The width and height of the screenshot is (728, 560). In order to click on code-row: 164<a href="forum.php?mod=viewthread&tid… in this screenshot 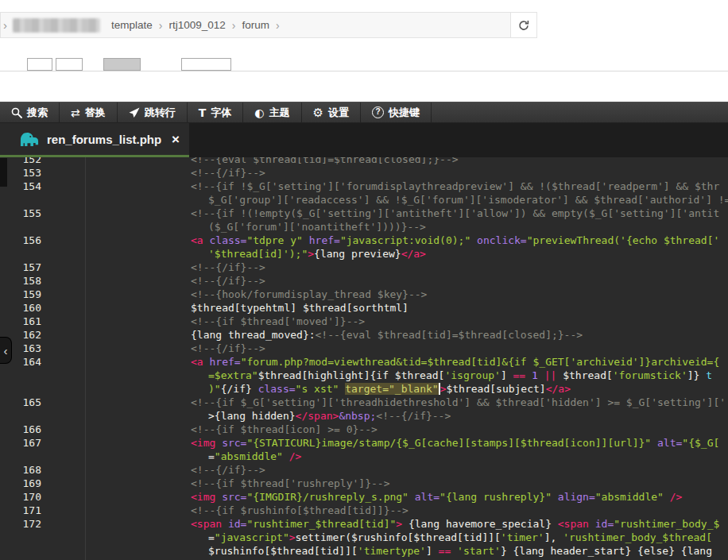, I will do `click(364, 362)`.